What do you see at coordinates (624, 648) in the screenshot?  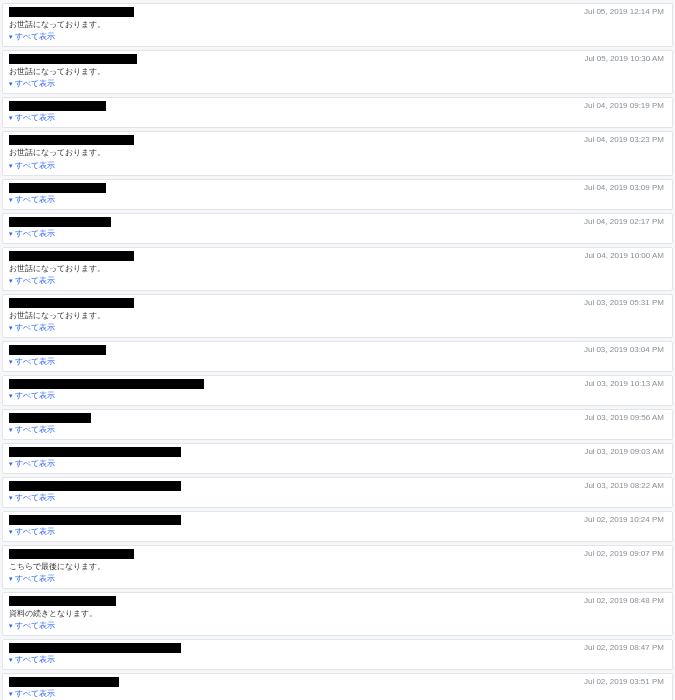 I see `timestamp: Jul 02, 2019 08:47 PM` at bounding box center [624, 648].